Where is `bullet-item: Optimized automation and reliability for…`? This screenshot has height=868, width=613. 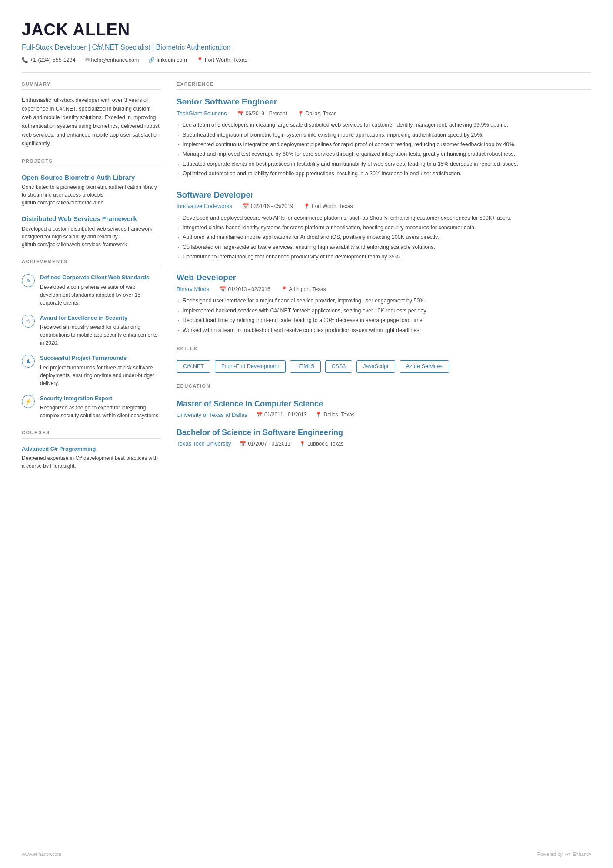 bullet-item: Optimized automation and reliability for… is located at coordinates (384, 174).